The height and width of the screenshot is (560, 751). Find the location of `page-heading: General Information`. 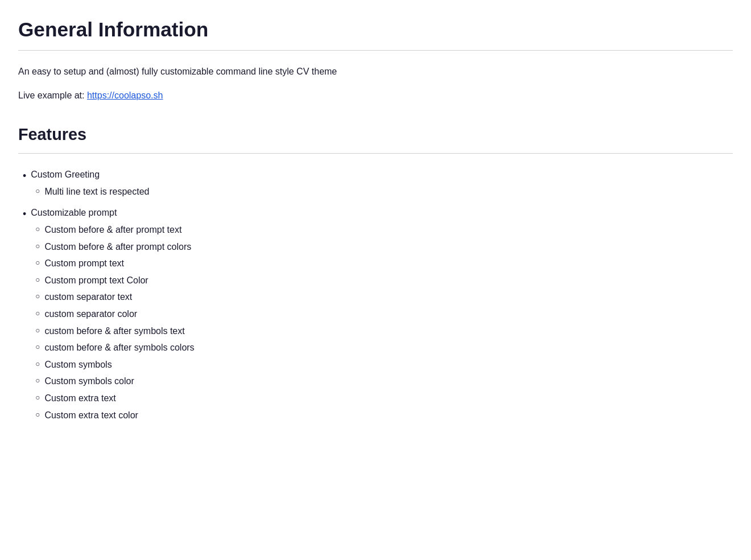

page-heading: General Information is located at coordinates (376, 30).